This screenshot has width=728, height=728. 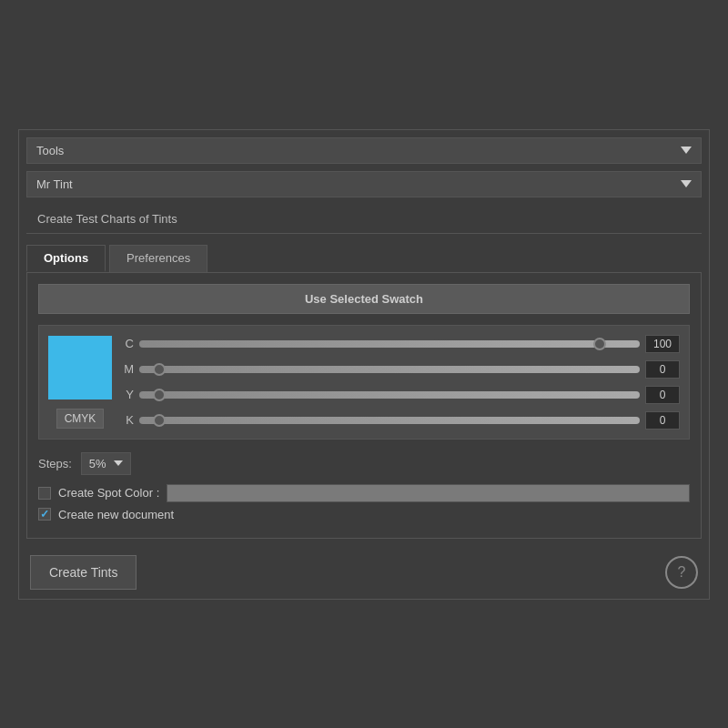 I want to click on slider-label-y: Y, so click(x=127, y=395).